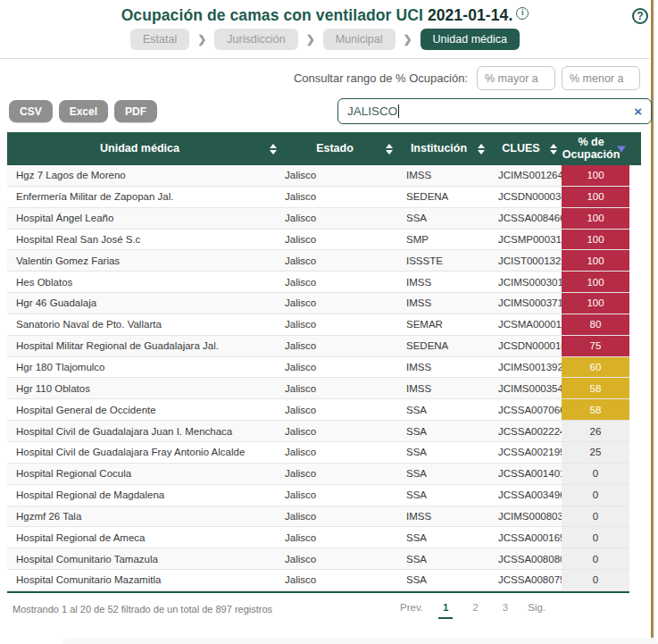 Image resolution: width=658 pixels, height=644 pixels. I want to click on pagination-page-3: 3, so click(505, 609).